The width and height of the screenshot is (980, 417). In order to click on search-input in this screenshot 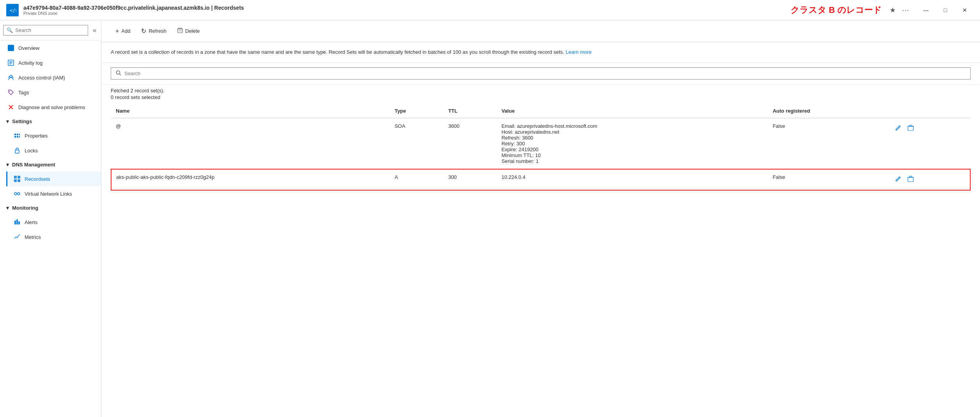, I will do `click(545, 73)`.